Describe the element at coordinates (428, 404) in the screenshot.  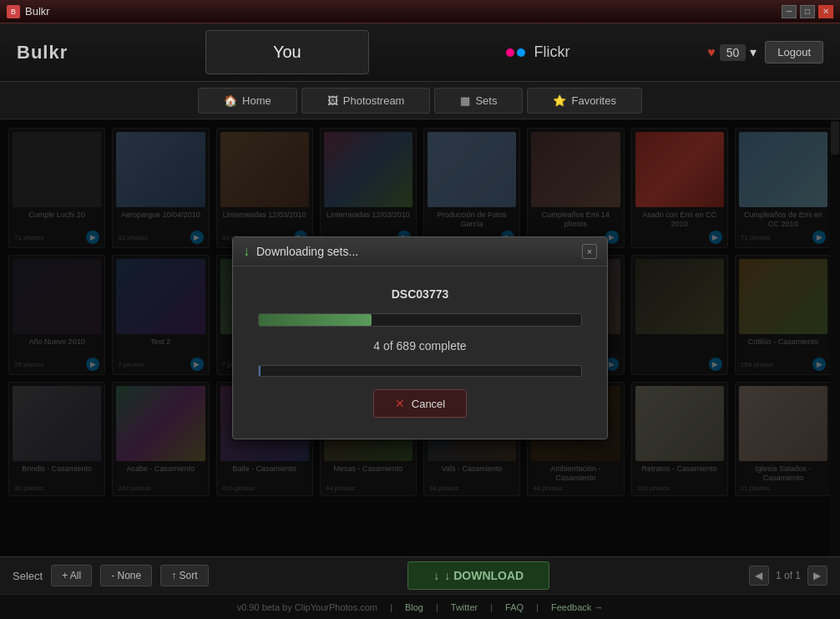
I see `cancel-label: Cancel` at that location.